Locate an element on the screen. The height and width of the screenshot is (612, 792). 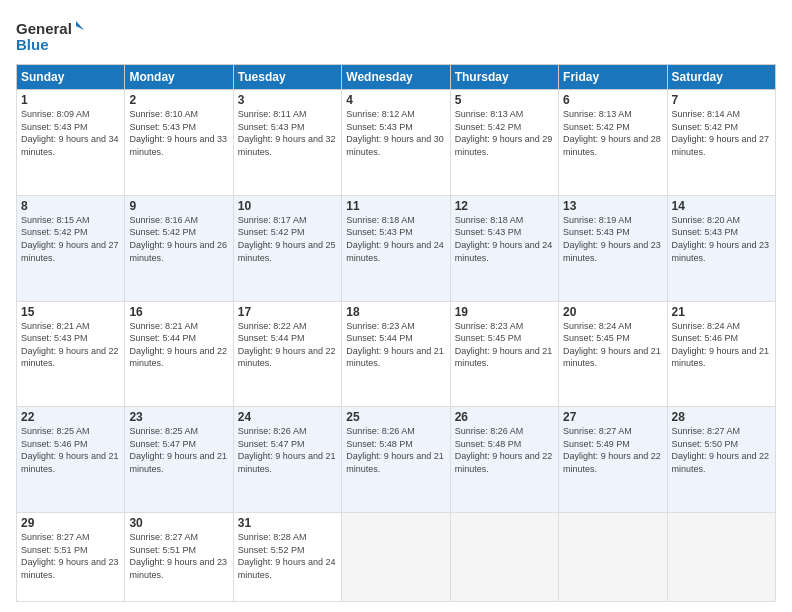
day-info: Sunrise: 8:25 AM Sunset: 5:47 PM Dayligh… is located at coordinates (178, 450).